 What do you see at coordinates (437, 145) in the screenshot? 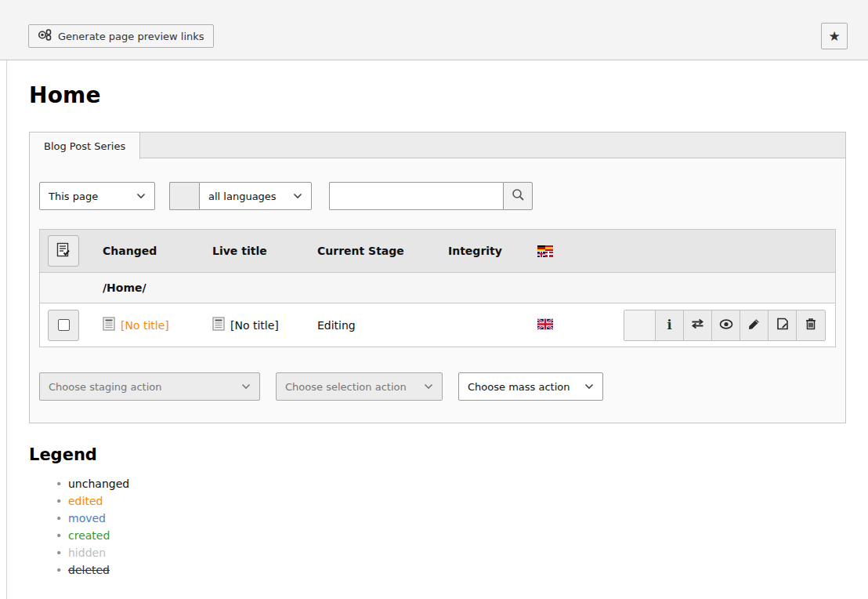
I see `tab-bar: Blog Post Series` at bounding box center [437, 145].